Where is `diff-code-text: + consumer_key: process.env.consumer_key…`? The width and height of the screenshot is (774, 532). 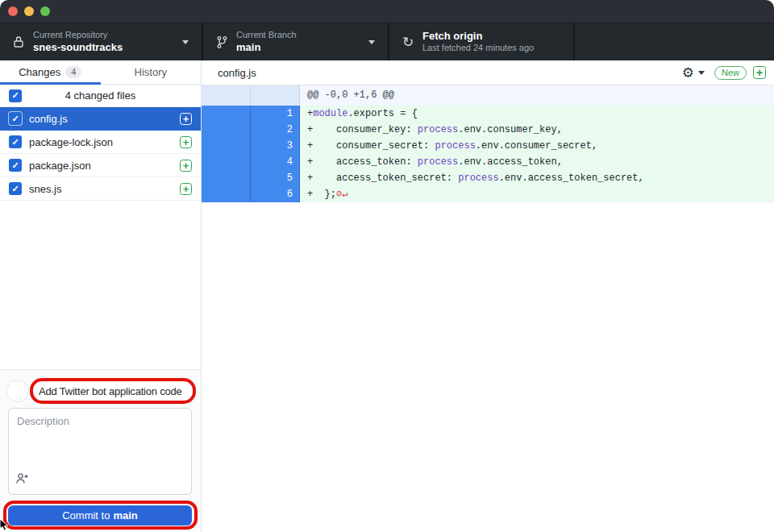
diff-code-text: + consumer_key: process.env.consumer_key… is located at coordinates (537, 130).